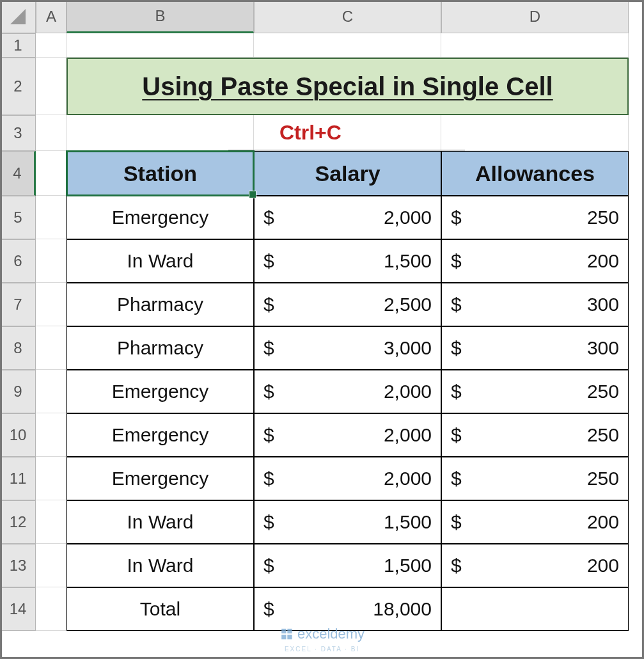 The image size is (644, 659). Describe the element at coordinates (18, 522) in the screenshot. I see `row-header-12: 12` at that location.